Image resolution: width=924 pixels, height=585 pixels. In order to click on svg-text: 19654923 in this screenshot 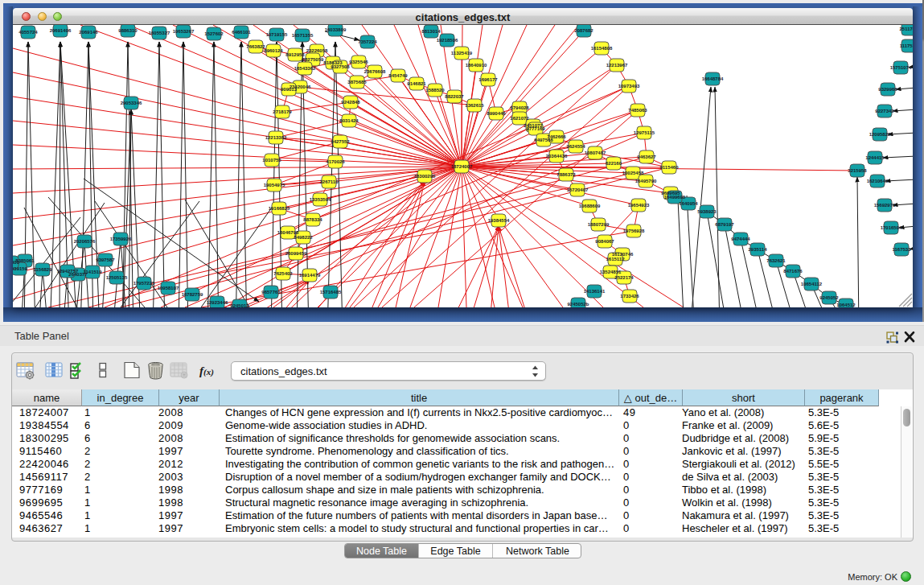, I will do `click(639, 205)`.